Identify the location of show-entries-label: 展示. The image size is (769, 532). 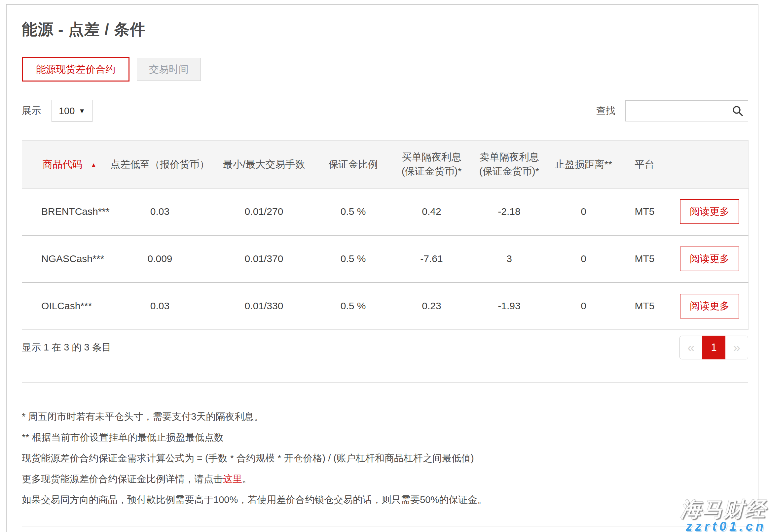
(31, 111).